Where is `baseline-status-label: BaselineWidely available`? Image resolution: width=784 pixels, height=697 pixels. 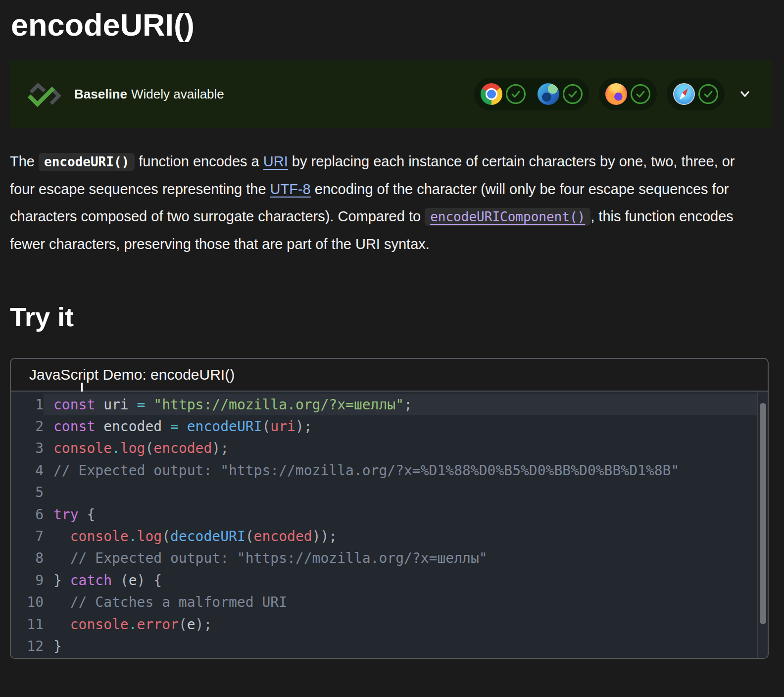
baseline-status-label: BaselineWidely available is located at coordinates (149, 94).